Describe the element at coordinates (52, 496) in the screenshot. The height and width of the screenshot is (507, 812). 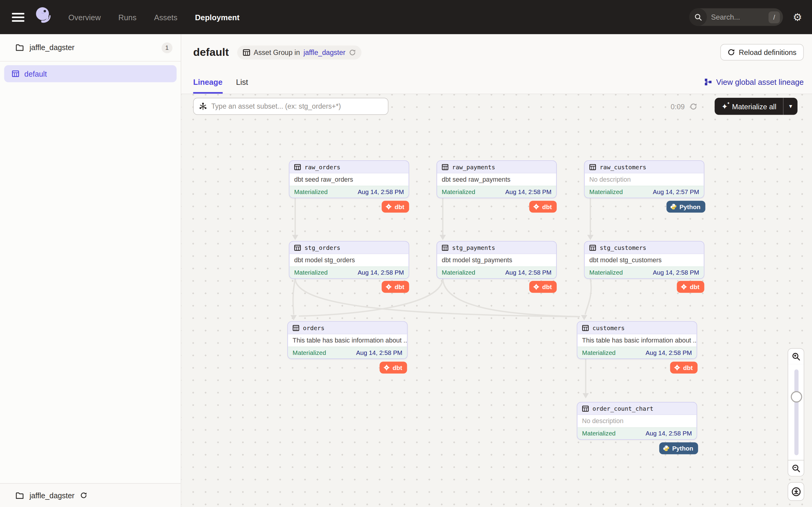
I see `footer-repo-name: jaffle_dagster` at that location.